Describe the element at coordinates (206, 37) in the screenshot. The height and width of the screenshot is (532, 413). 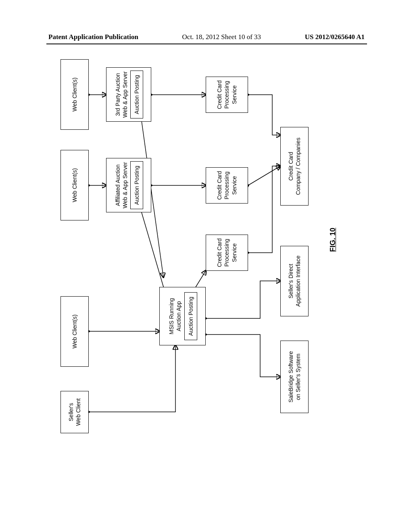
I see `page-header: Patent Application Publication Oct. 18, …` at that location.